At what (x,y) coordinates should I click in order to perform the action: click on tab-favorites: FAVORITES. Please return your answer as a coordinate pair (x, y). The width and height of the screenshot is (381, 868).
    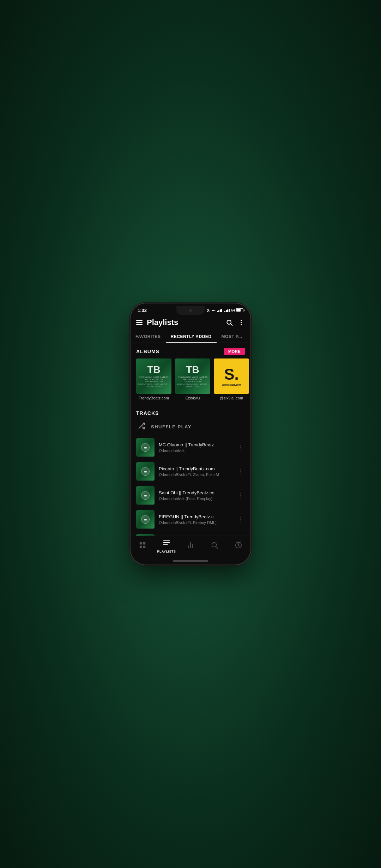
    Looking at the image, I should click on (148, 337).